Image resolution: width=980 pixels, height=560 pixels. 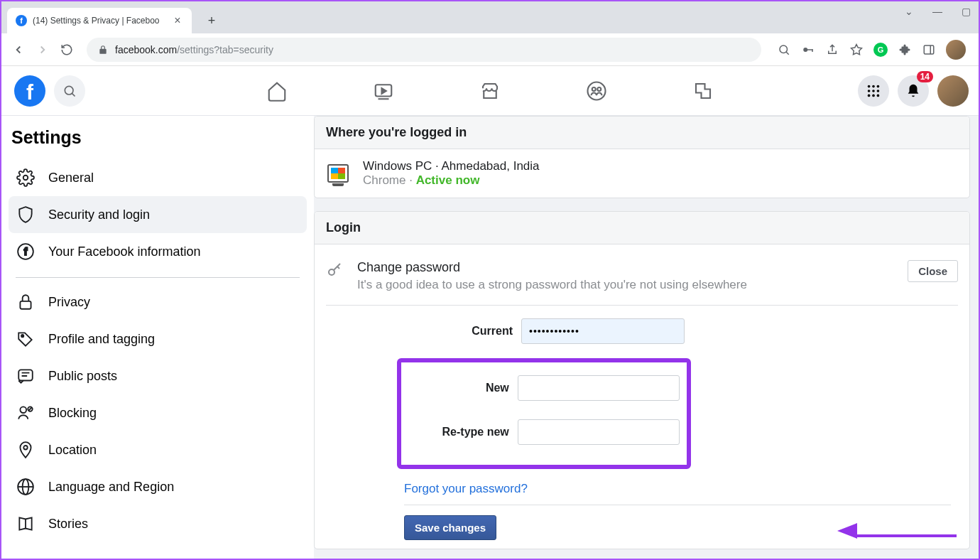 What do you see at coordinates (158, 339) in the screenshot?
I see `sidebar-item-profile-and-tagging: Profile and tagging` at bounding box center [158, 339].